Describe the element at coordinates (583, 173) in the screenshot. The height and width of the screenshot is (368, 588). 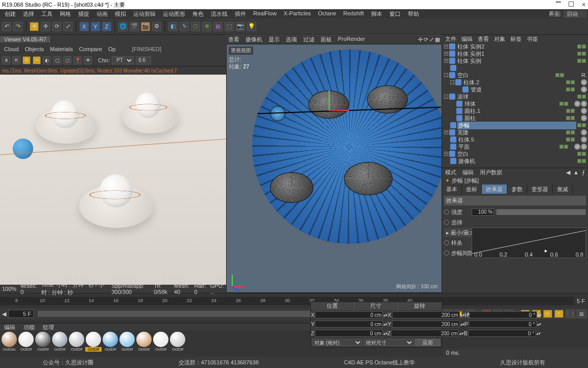
I see `fn-icon: ⨍` at that location.